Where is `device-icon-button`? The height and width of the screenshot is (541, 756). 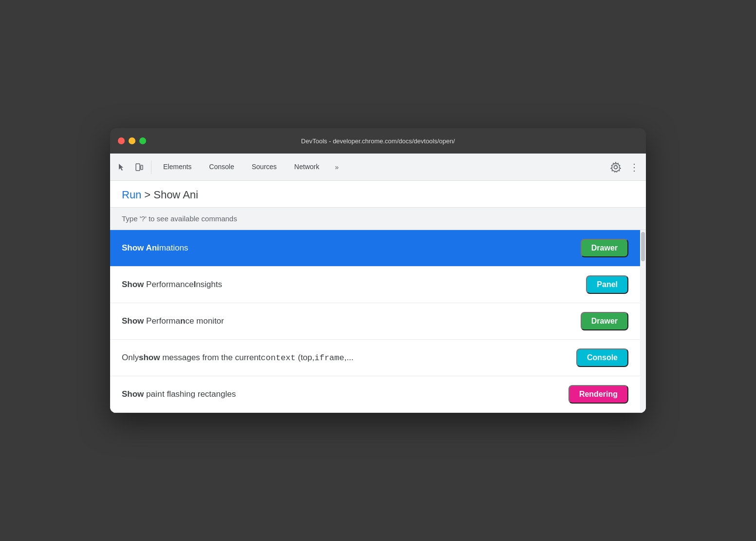
device-icon-button is located at coordinates (139, 167).